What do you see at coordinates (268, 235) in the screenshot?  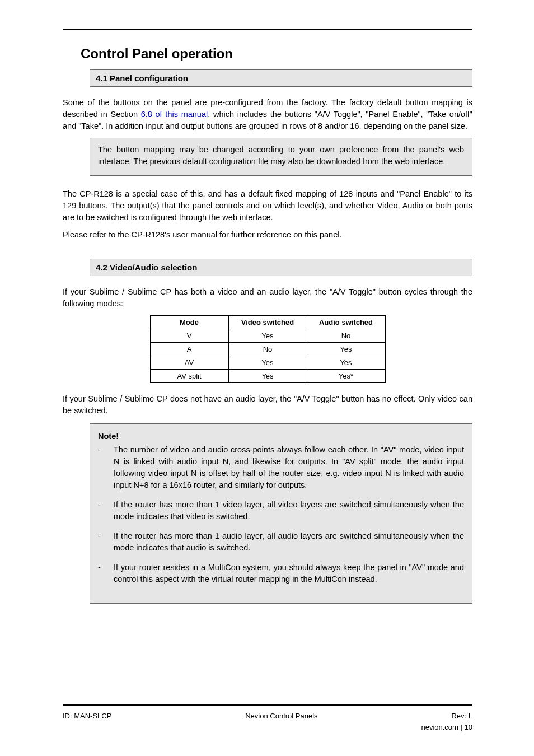 I see `paragraph: Please refer to the CP-R128's user manua…` at bounding box center [268, 235].